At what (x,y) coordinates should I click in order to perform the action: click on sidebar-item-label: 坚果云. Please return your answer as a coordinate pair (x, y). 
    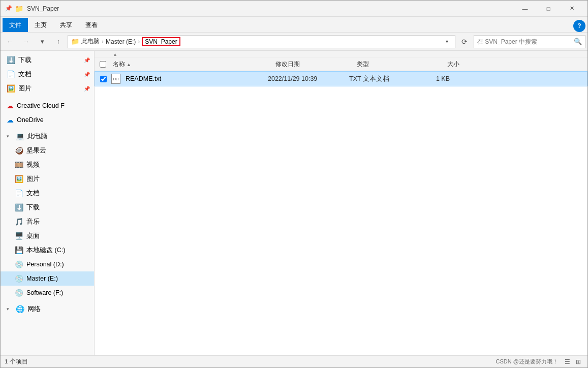
    Looking at the image, I should click on (37, 150).